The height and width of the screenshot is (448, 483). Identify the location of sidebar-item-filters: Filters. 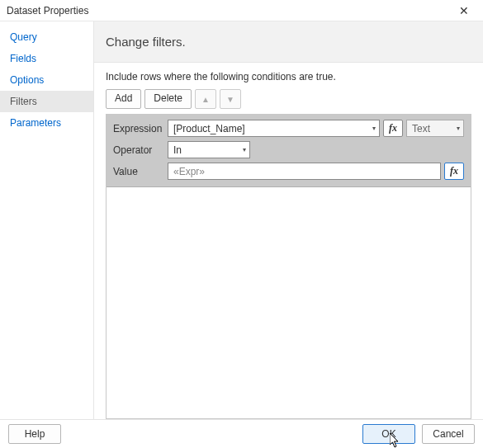
(46, 101).